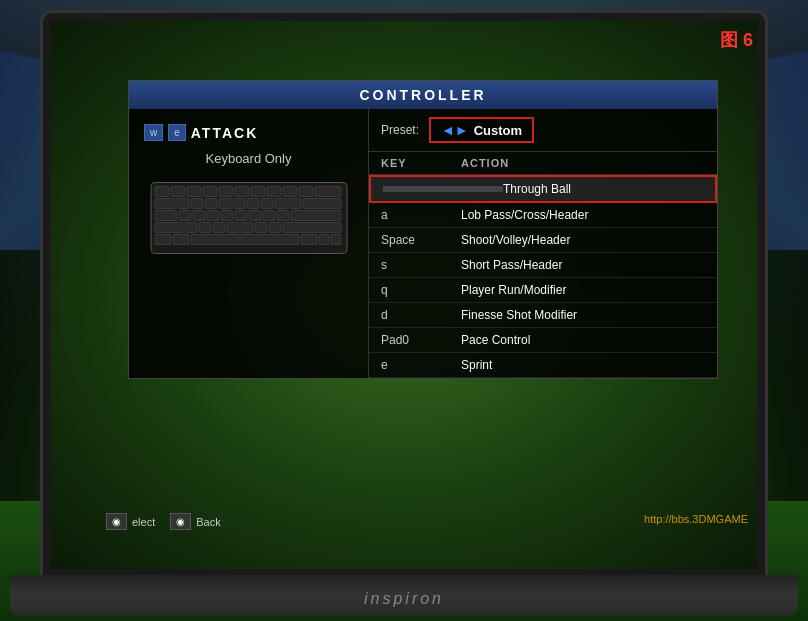  I want to click on key-cell-highlighted, so click(443, 189).